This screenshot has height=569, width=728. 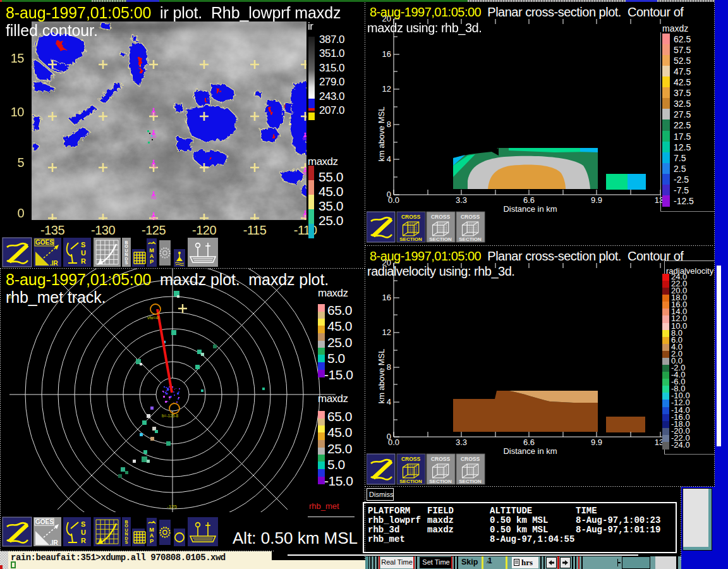 What do you see at coordinates (153, 317) in the screenshot?
I see `svg-text: vfw=4t` at bounding box center [153, 317].